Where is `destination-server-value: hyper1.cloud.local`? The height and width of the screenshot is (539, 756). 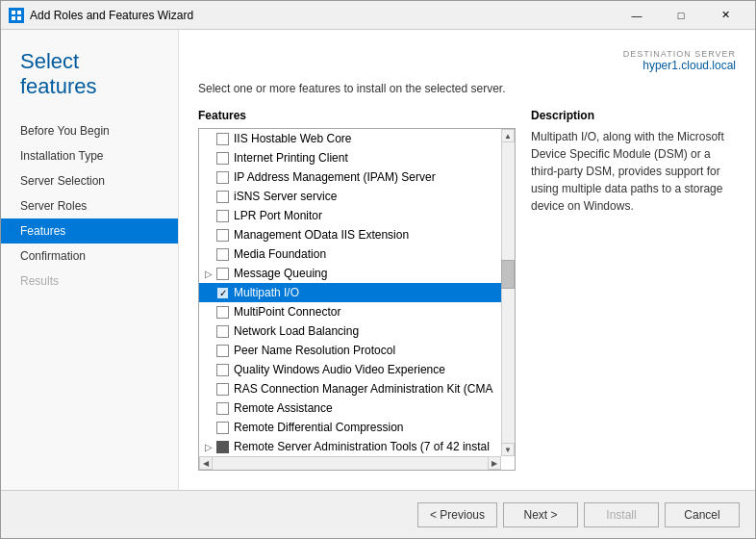
destination-server-value: hyper1.cloud.local is located at coordinates (689, 65).